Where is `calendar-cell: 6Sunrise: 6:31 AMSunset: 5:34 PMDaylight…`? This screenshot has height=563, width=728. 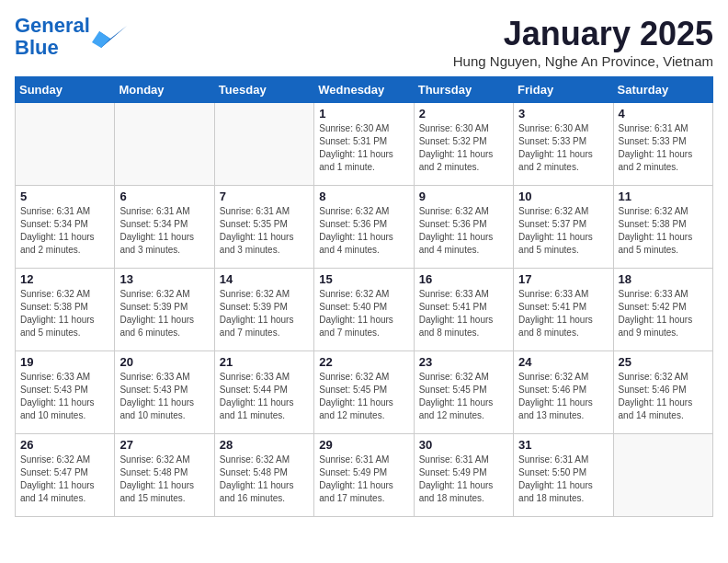
calendar-cell: 6Sunrise: 6:31 AMSunset: 5:34 PMDaylight… is located at coordinates (165, 227).